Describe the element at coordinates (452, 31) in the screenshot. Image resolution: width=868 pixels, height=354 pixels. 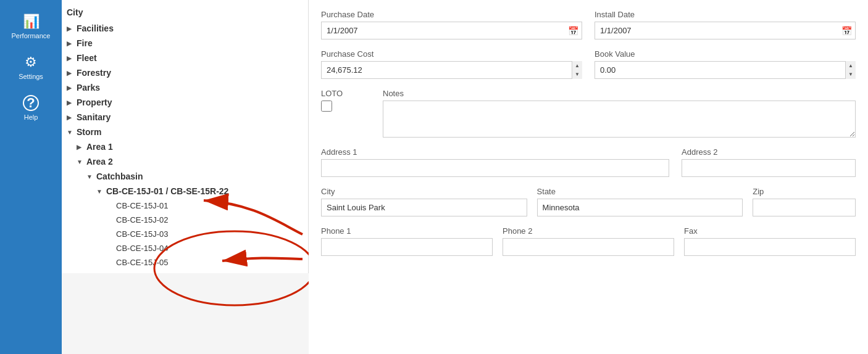
I see `purchase-date-wrapper: 📅` at that location.